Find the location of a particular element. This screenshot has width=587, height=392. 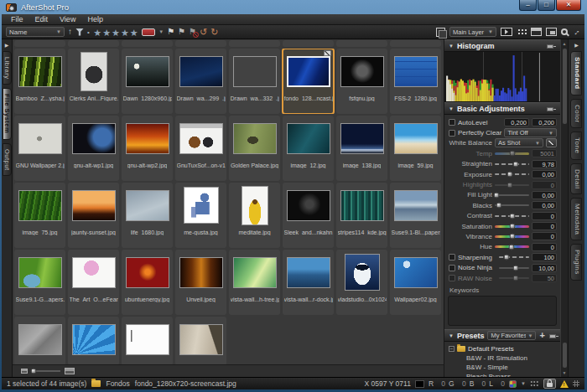

close-button: ✕ is located at coordinates (569, 5).